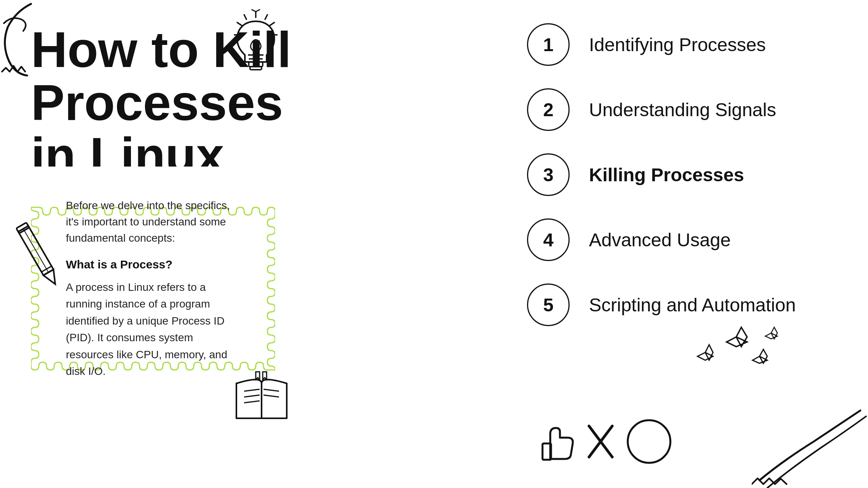 The width and height of the screenshot is (868, 488). I want to click on list-item-2: 2 Understanding Signals, so click(678, 110).